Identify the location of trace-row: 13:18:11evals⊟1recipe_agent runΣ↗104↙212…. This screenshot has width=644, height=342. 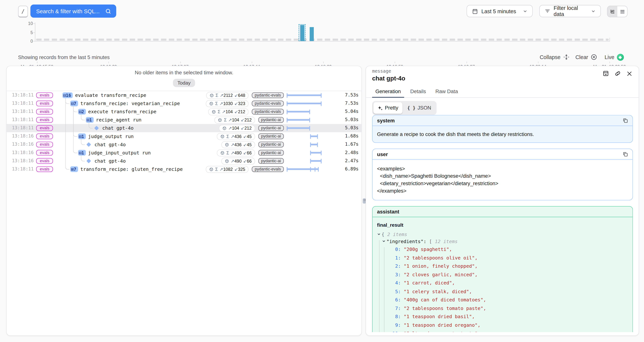
(184, 120).